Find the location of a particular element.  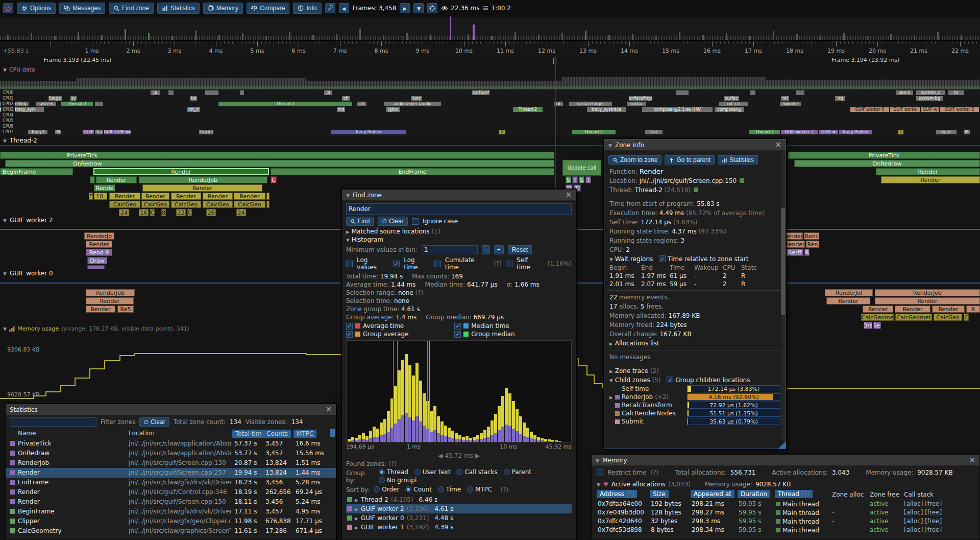

zone-info-window-titlebar: Zone info is located at coordinates (695, 145).